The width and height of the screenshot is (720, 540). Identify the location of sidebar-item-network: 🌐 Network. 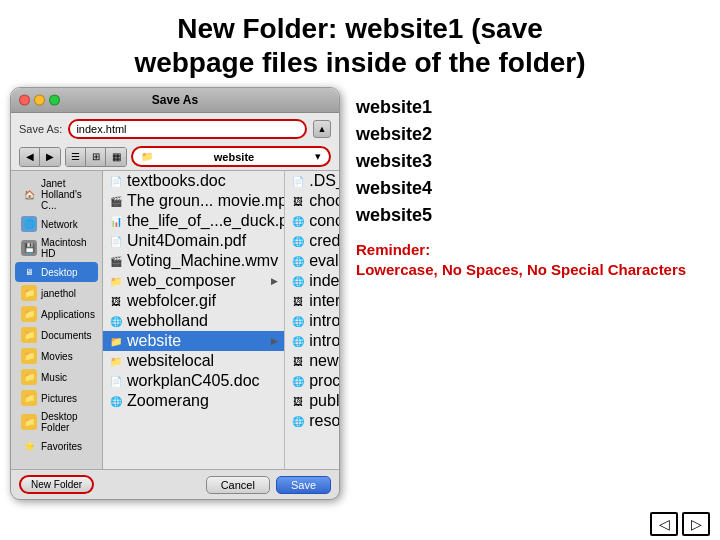
(56, 224).